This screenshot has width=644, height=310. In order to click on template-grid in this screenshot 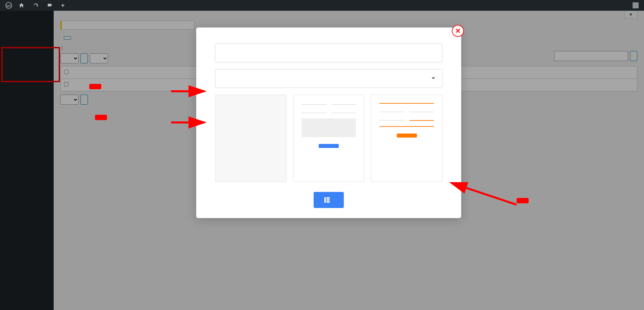, I will do `click(329, 138)`.